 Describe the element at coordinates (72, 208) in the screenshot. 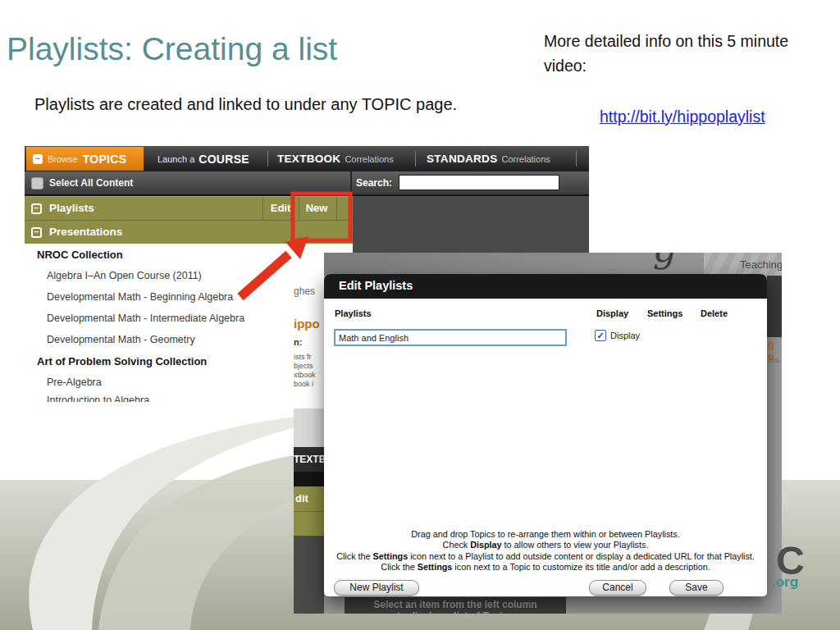

I see `playlists-section-label: Playlists` at that location.